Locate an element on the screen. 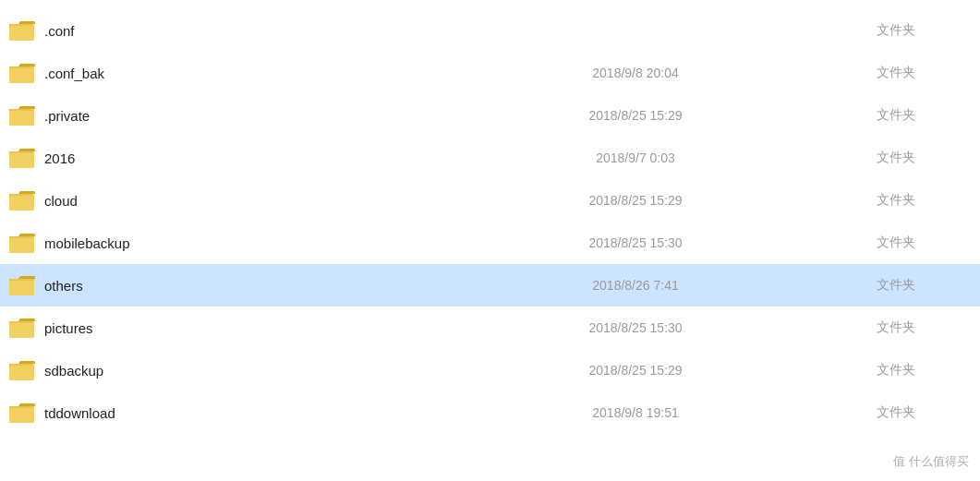 The image size is (980, 481). file-name: pictures is located at coordinates (275, 329).